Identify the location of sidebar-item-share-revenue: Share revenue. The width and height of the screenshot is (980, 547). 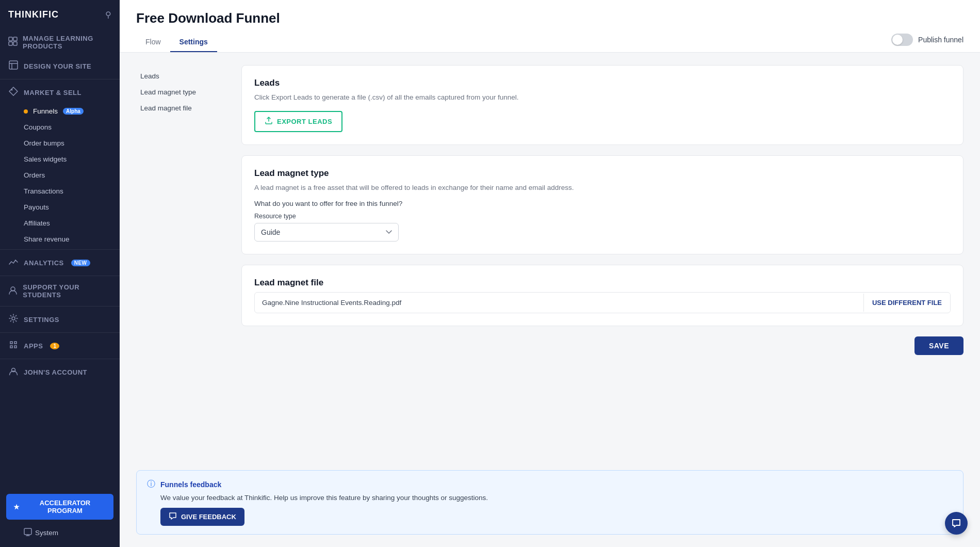
(60, 239).